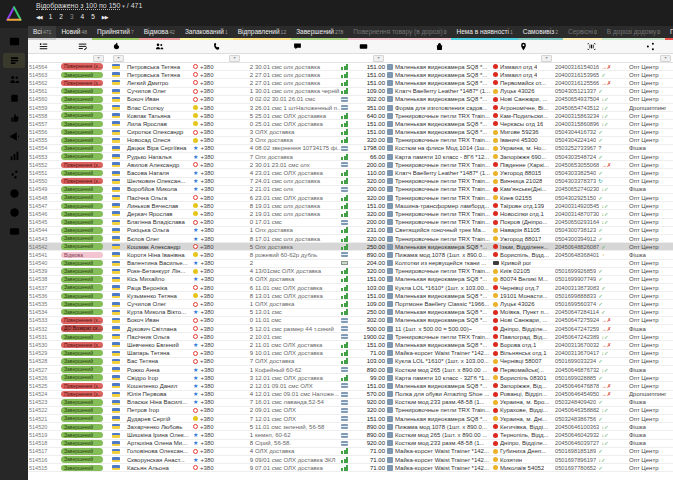  What do you see at coordinates (577, 116) in the screenshot?
I see `tracking-number: 20400315863234` at bounding box center [577, 116].